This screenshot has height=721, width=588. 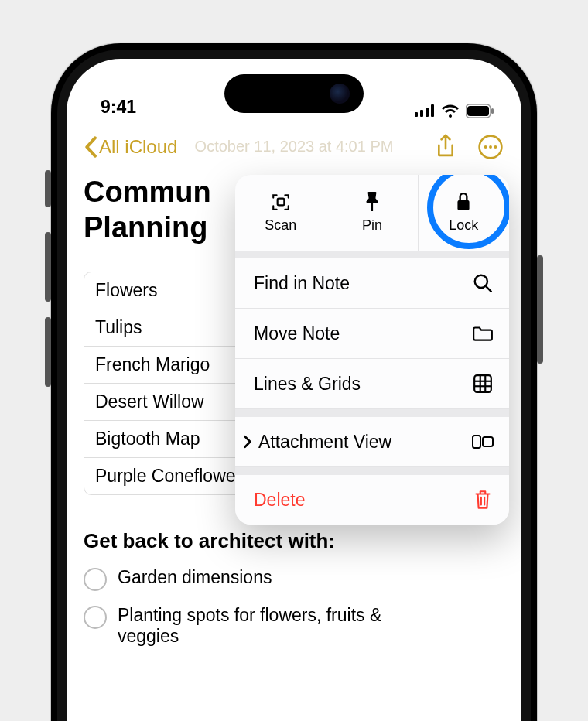 What do you see at coordinates (425, 111) in the screenshot?
I see `cellular-icon` at bounding box center [425, 111].